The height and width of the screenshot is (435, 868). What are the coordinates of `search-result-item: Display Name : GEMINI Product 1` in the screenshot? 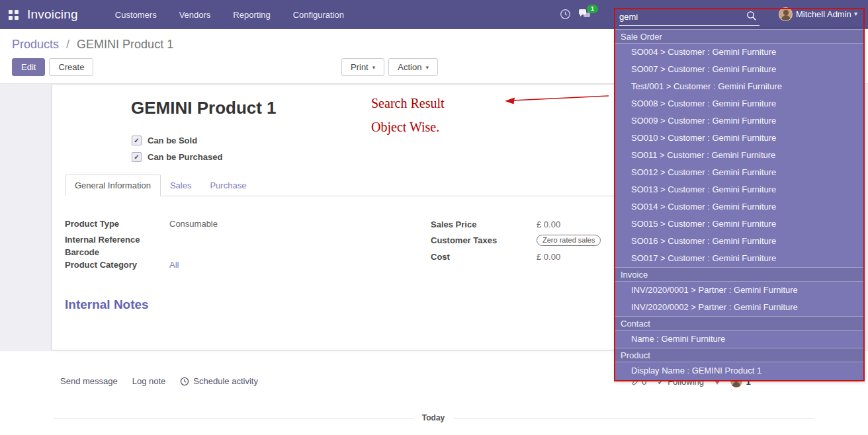 It's located at (740, 371).